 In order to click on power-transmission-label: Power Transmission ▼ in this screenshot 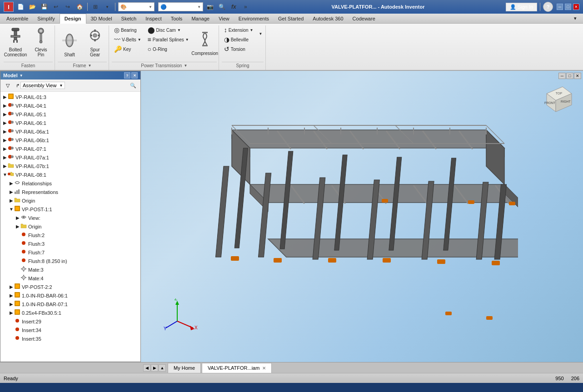, I will do `click(164, 66)`.